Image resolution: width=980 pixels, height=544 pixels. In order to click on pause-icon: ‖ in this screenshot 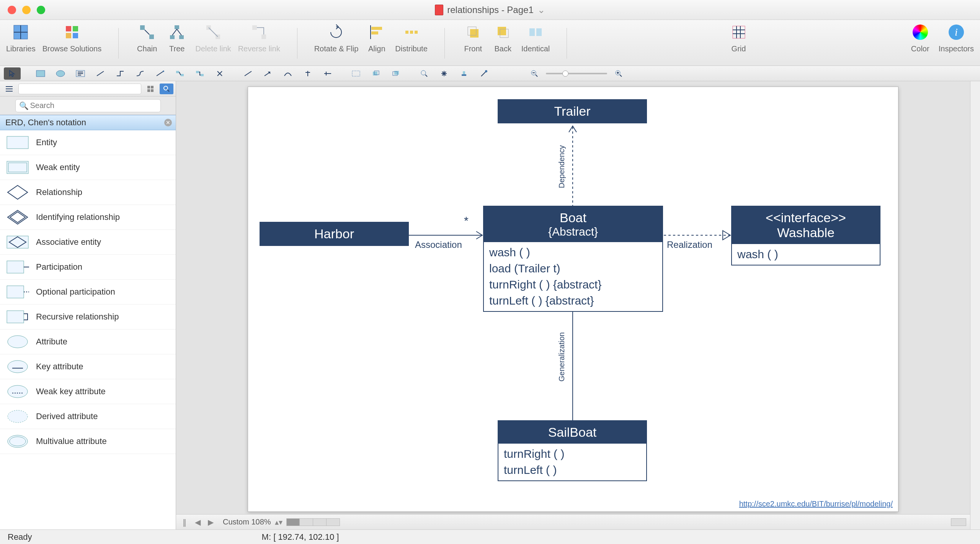, I will do `click(185, 522)`.